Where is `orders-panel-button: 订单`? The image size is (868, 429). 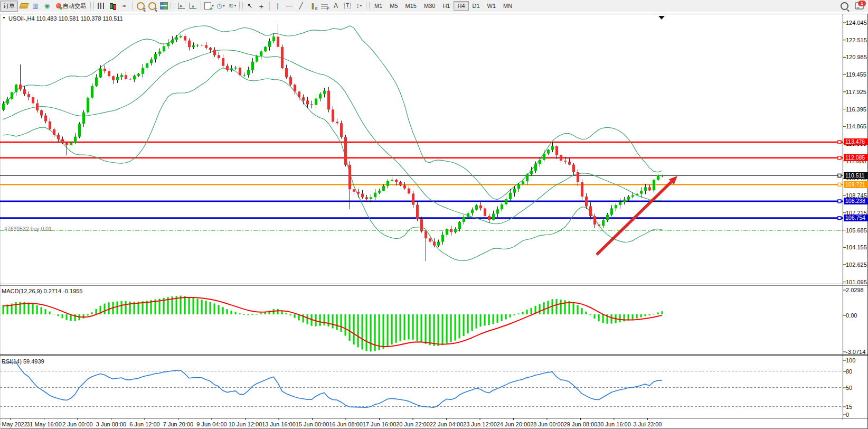 orders-panel-button: 订单 is located at coordinates (9, 6).